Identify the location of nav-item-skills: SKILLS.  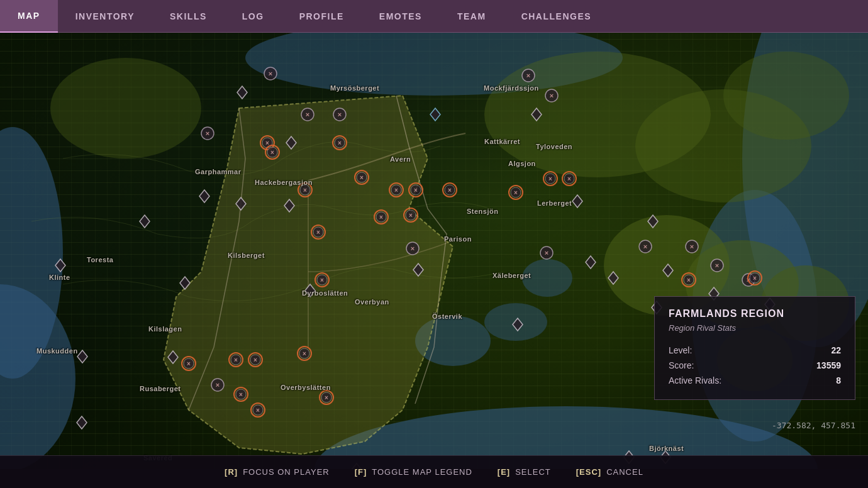
(189, 16).